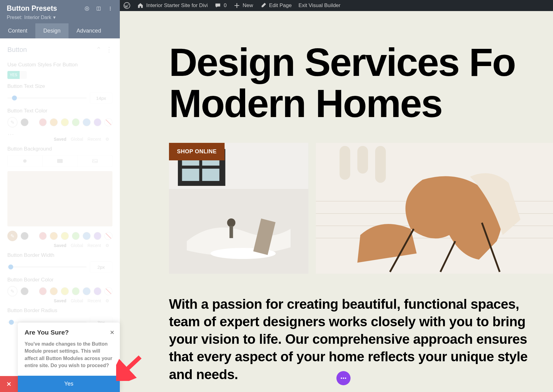  What do you see at coordinates (60, 50) in the screenshot?
I see `section-button: Button ⌃ ⋮` at bounding box center [60, 50].